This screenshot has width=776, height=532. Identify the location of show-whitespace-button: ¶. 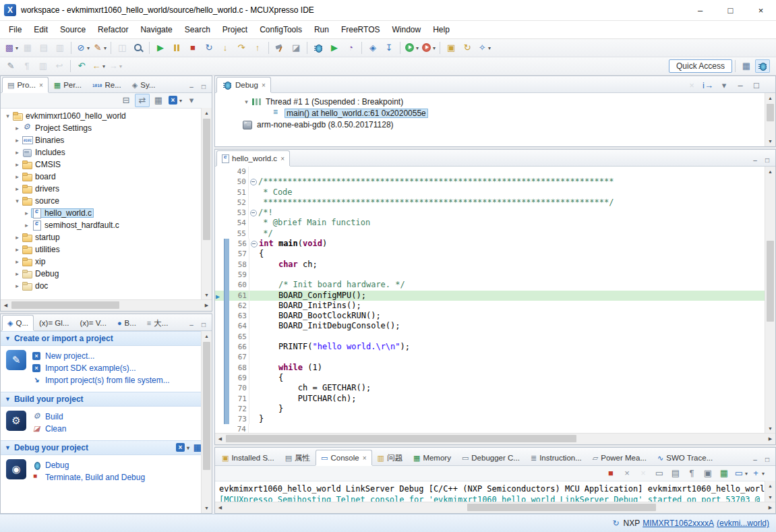
(27, 66).